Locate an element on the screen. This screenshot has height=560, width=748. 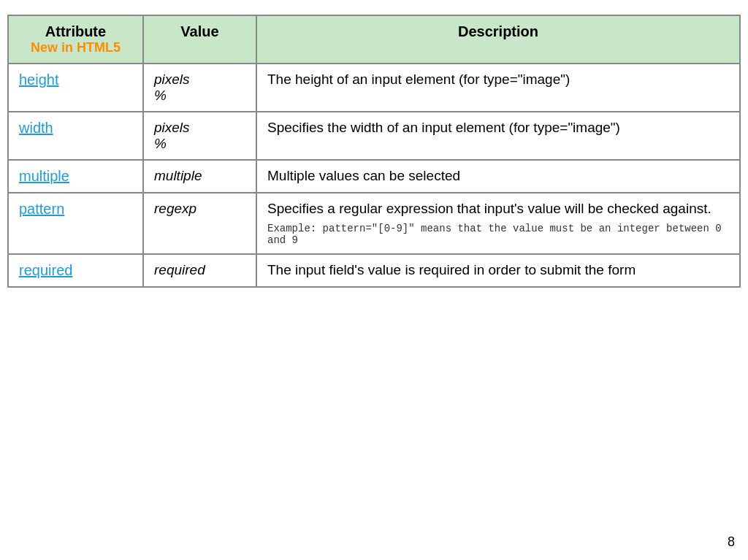
header-value-label: Value is located at coordinates (199, 31).